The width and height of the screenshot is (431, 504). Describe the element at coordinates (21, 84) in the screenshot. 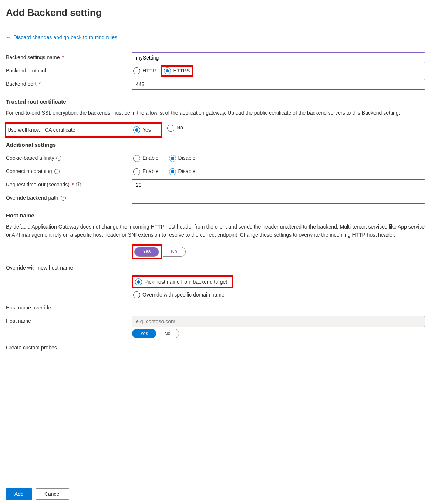

I see `port-label: Backend port` at that location.